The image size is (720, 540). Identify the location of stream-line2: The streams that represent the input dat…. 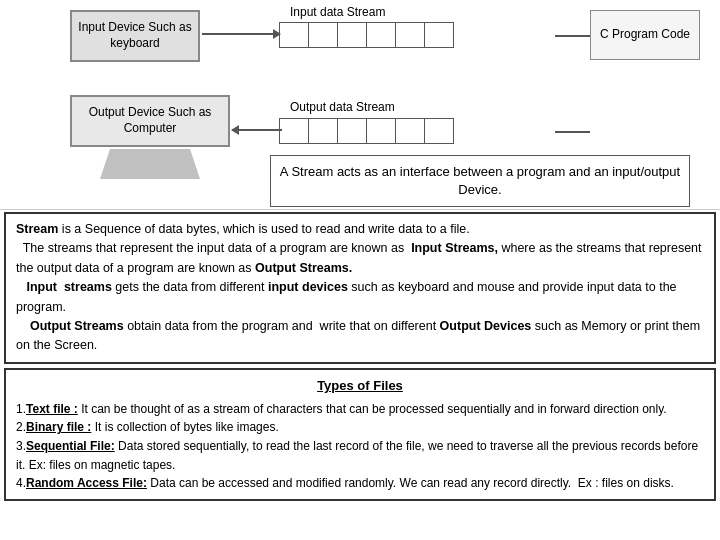
(360, 258).